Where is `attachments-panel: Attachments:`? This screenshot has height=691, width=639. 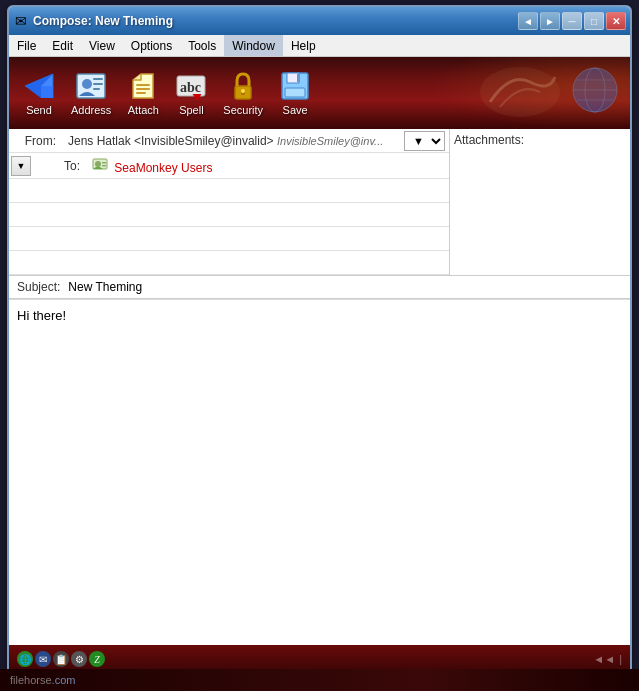 attachments-panel: Attachments: is located at coordinates (540, 202).